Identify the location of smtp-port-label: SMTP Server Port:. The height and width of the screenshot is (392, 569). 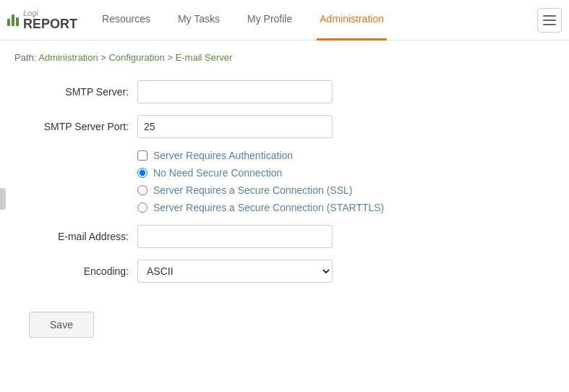
(83, 127).